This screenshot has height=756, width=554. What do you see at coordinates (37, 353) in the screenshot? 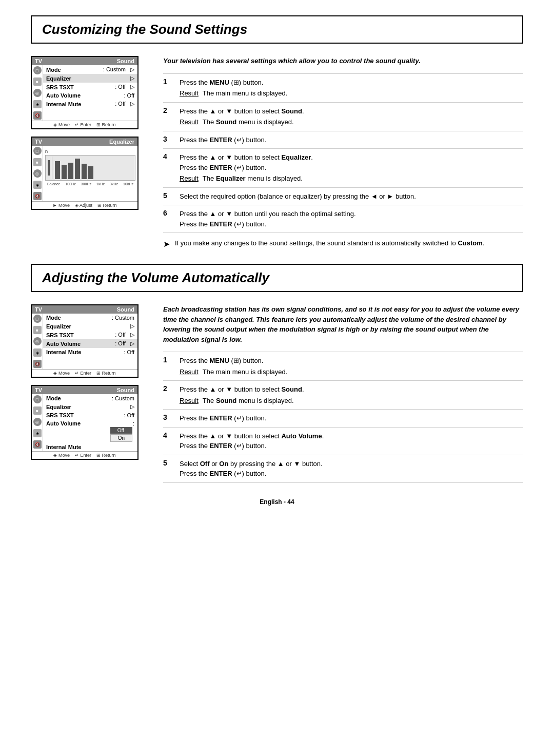
I see `m3-icon4: ◈` at bounding box center [37, 353].